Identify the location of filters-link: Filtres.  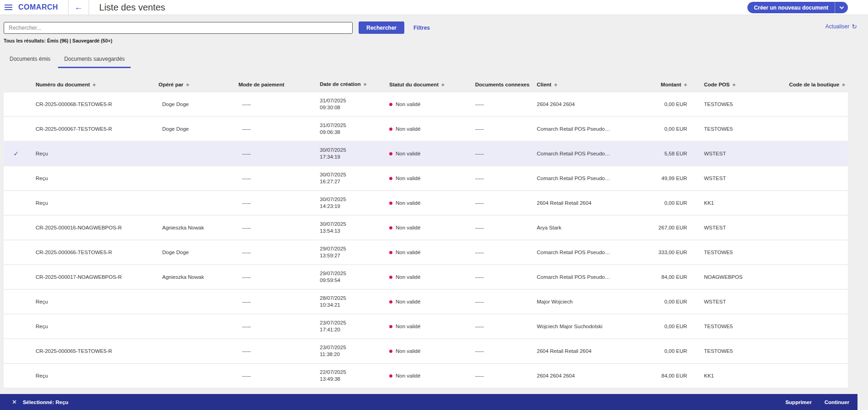
(422, 28).